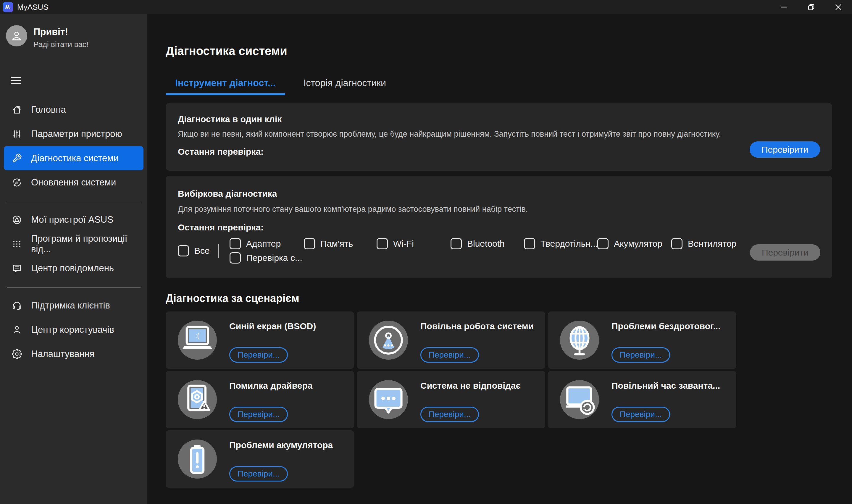 This screenshot has width=852, height=504. Describe the element at coordinates (811, 7) in the screenshot. I see `window-controls` at that location.